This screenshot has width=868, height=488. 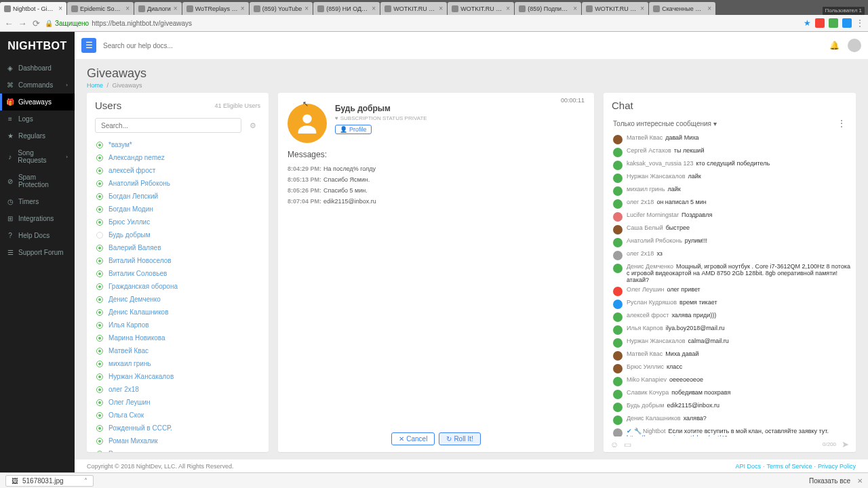 I want to click on chat-row: ✔ 🔧 NightbotЕсли хотите вступить в мой к…, so click(x=732, y=431).